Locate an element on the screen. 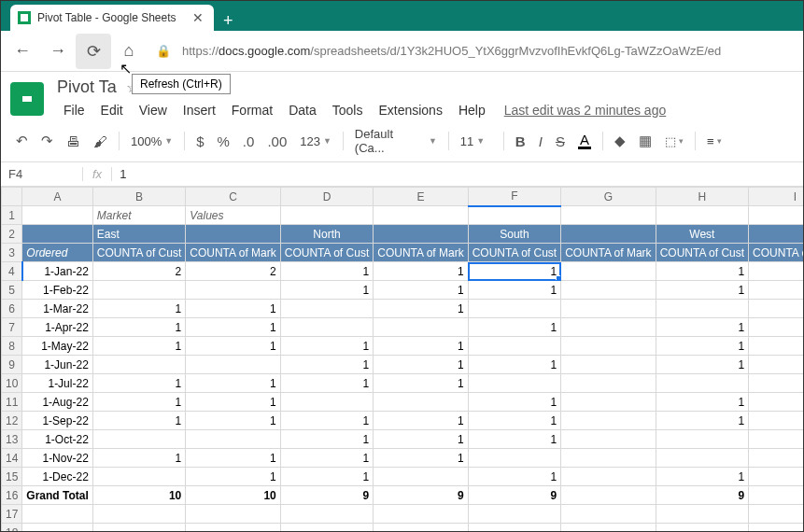 Image resolution: width=804 pixels, height=532 pixels. italic-button: I is located at coordinates (541, 142).